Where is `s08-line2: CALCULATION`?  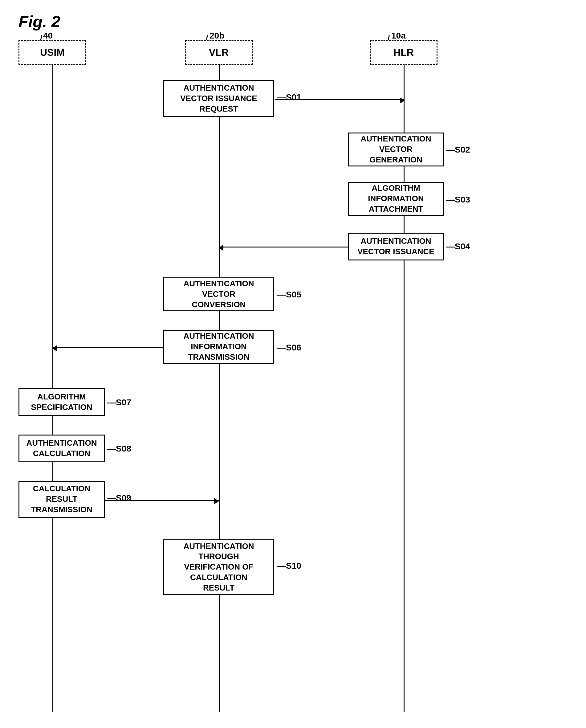
s08-line2: CALCULATION is located at coordinates (61, 454).